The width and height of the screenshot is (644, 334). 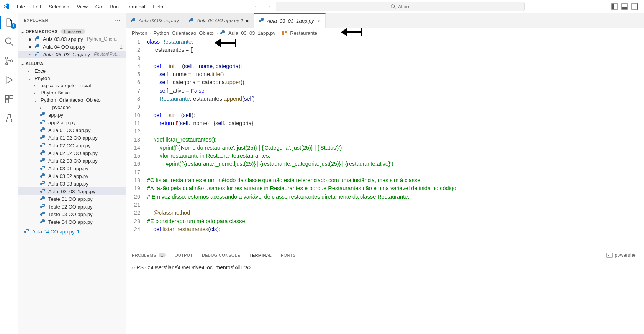 What do you see at coordinates (400, 7) in the screenshot?
I see `command-center-search: Allura` at bounding box center [400, 7].